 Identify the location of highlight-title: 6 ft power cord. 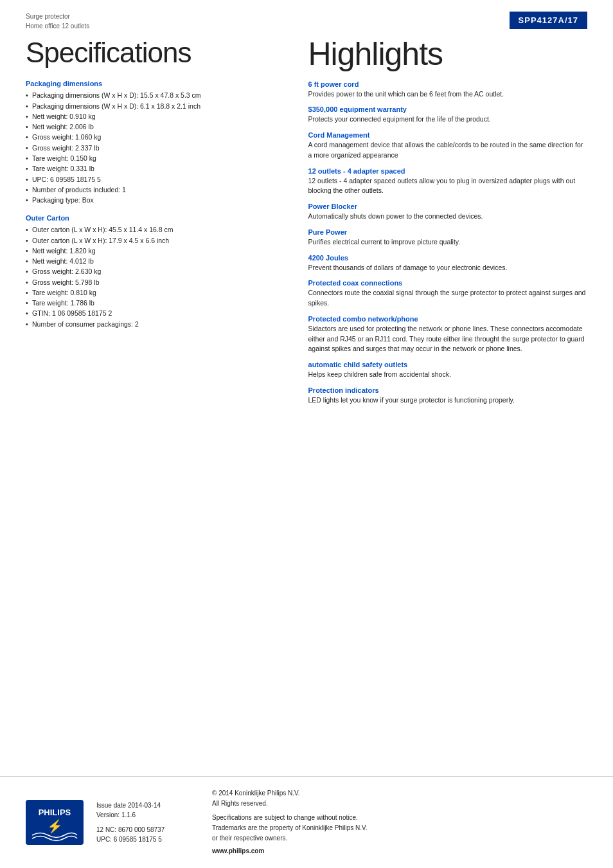
(448, 84).